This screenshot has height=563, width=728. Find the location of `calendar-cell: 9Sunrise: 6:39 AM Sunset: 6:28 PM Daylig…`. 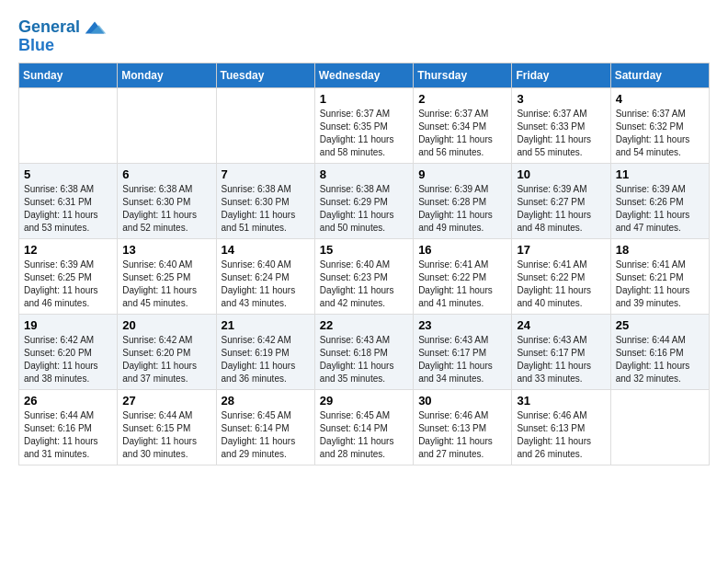

calendar-cell: 9Sunrise: 6:39 AM Sunset: 6:28 PM Daylig… is located at coordinates (463, 201).